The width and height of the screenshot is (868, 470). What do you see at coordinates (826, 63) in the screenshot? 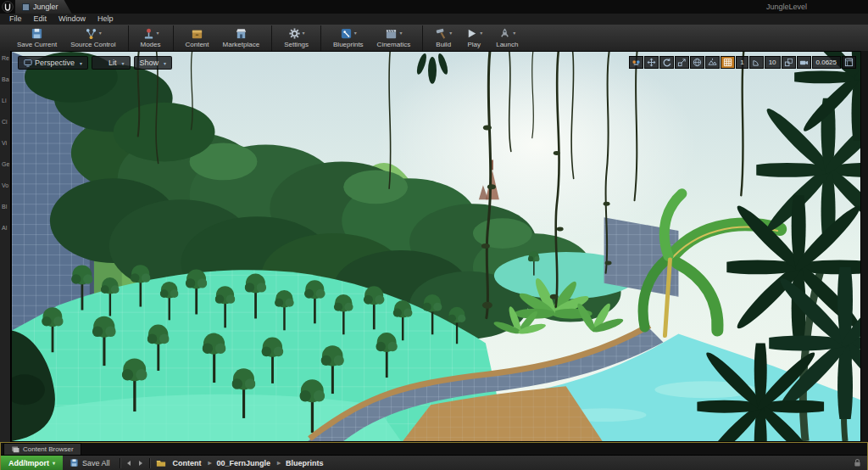
I see `camera-speed-value: 0.0625` at bounding box center [826, 63].